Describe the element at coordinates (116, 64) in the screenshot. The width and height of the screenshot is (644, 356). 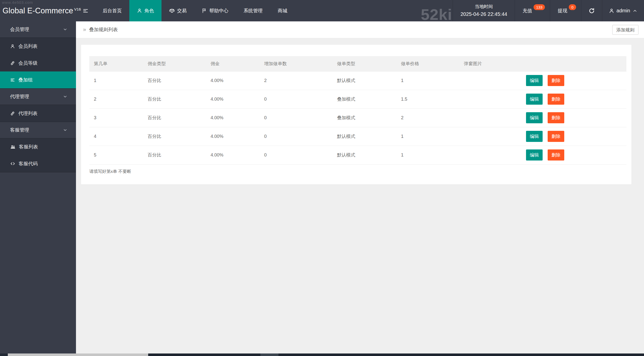
I see `col-header-order: 第几单` at that location.